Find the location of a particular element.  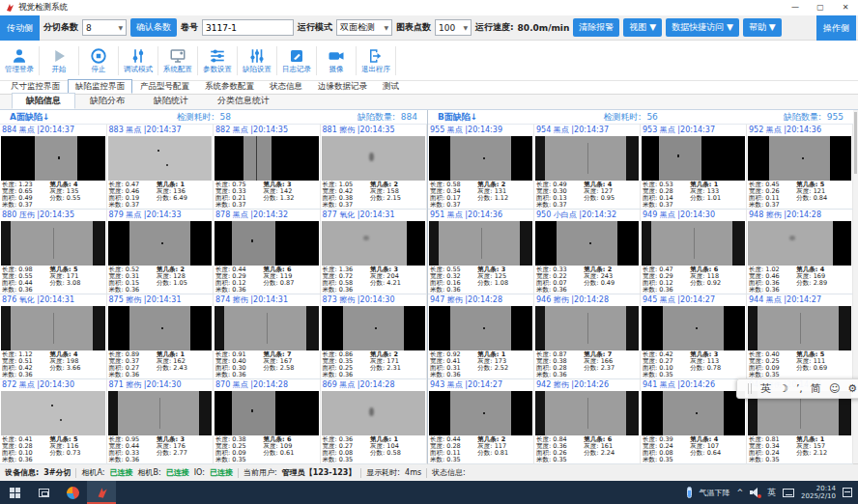

defect-cell: 874 擦伤 |20:14:31 长度: 0.91 宽度: 0.40 面积: 0… is located at coordinates (267, 337).